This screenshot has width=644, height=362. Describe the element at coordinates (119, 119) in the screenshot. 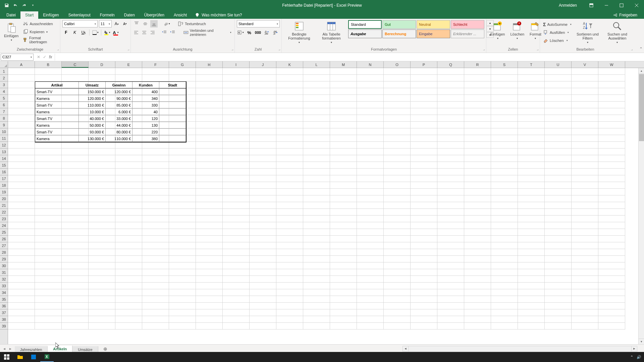

I see `table-cell: 33.000 €` at that location.